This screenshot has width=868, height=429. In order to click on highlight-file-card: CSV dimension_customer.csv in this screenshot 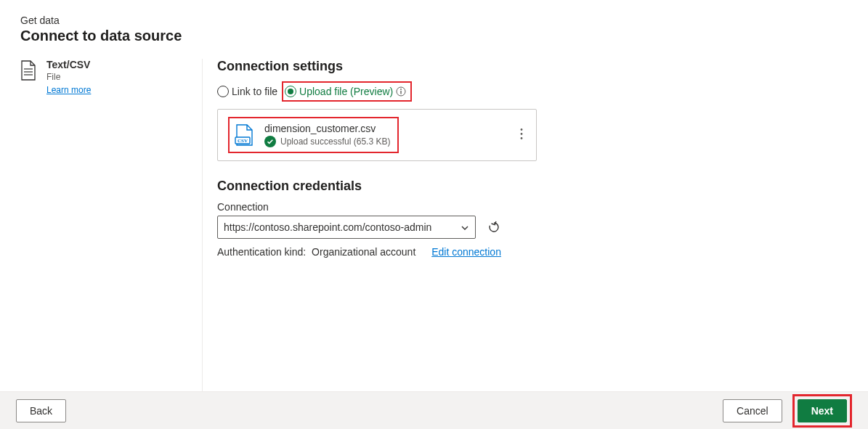, I will do `click(314, 135)`.